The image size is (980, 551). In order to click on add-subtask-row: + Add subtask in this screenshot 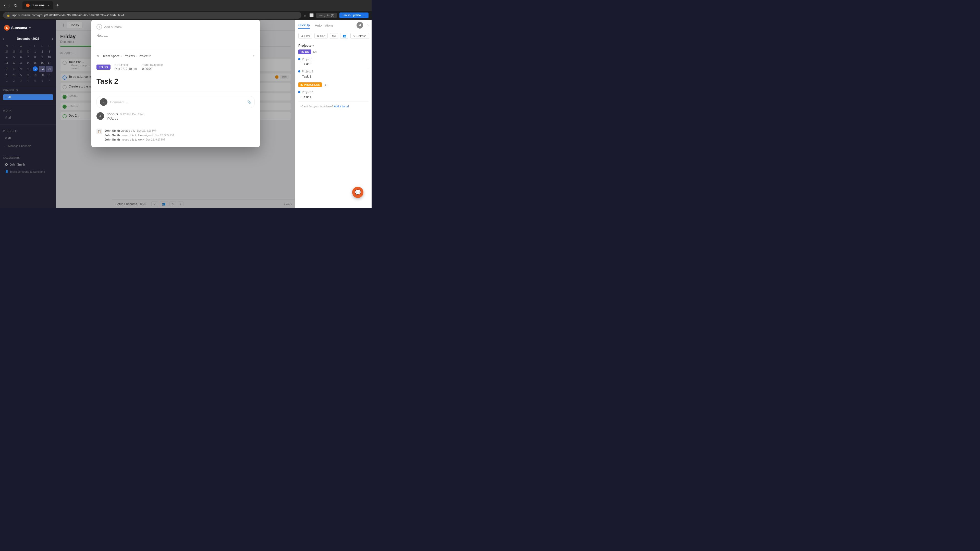, I will do `click(176, 27)`.